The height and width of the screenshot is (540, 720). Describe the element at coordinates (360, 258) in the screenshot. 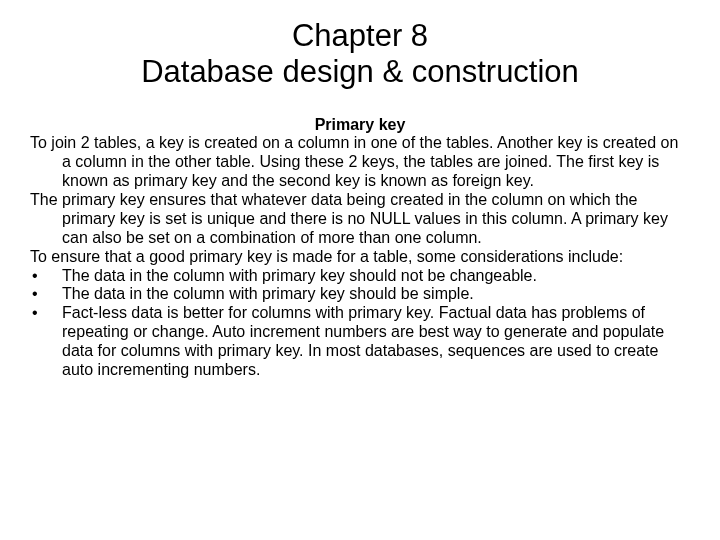

I see `paragraph: To ensure that a good primary key is mad…` at that location.